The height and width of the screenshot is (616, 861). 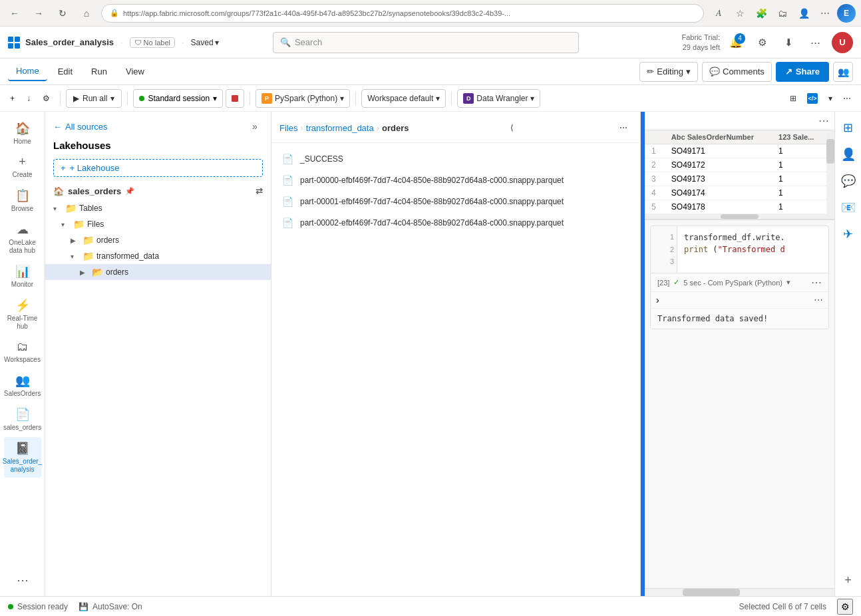 What do you see at coordinates (740, 217) in the screenshot?
I see `horizontal-scrollbar` at bounding box center [740, 217].